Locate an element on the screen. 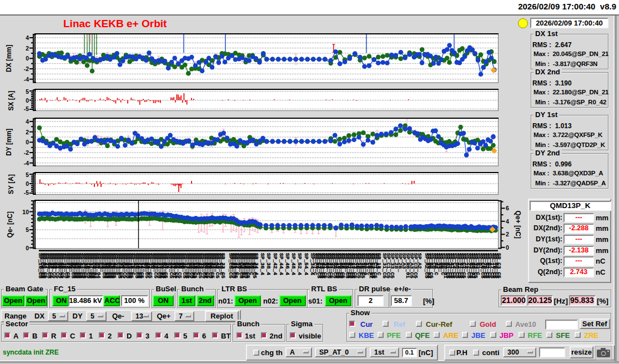 The image size is (619, 364). svg-text: SX [A] is located at coordinates (11, 100).